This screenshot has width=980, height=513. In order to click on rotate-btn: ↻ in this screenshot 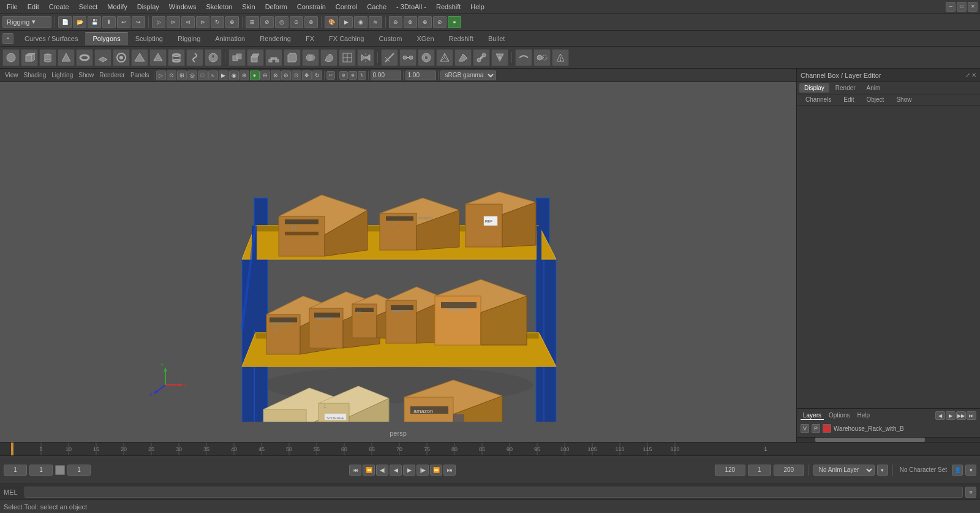, I will do `click(217, 22)`.